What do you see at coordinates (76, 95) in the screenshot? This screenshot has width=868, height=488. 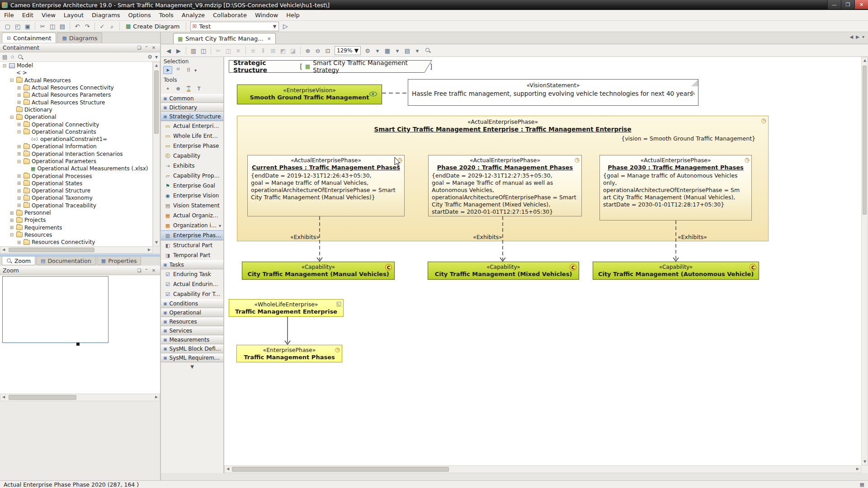 I see `tree-item-actual-resources-parameters: ⊞Actual Resources Parameters` at bounding box center [76, 95].